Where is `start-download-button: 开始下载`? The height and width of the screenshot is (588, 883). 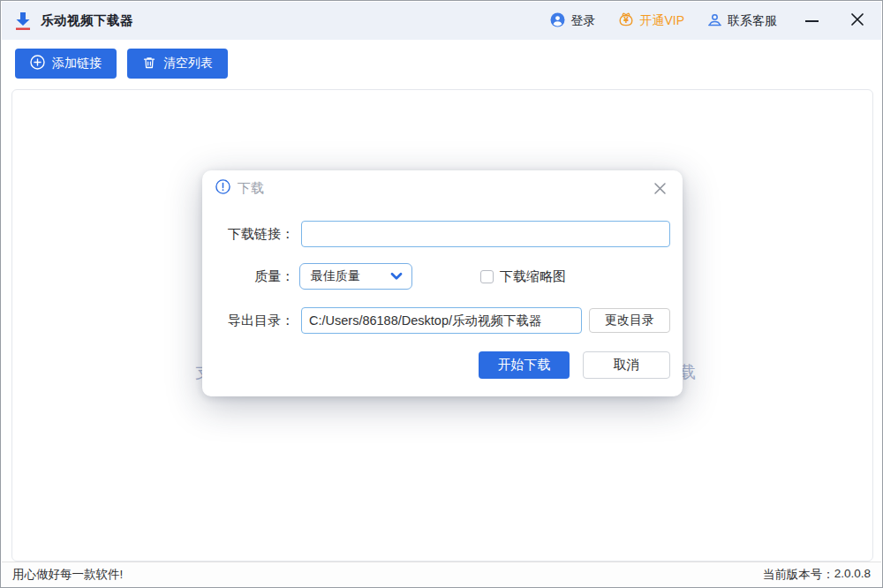
start-download-button: 开始下载 is located at coordinates (525, 366).